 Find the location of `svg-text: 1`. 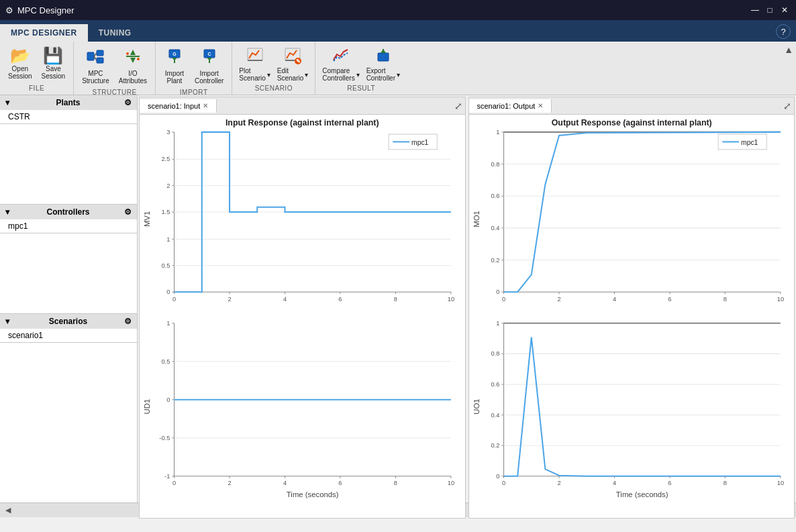

svg-text: 1 is located at coordinates (498, 132).